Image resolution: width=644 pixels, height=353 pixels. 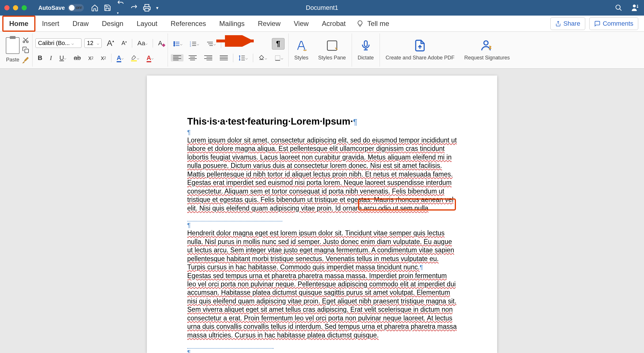 What do you see at coordinates (224, 58) in the screenshot?
I see `justify-button` at bounding box center [224, 58].